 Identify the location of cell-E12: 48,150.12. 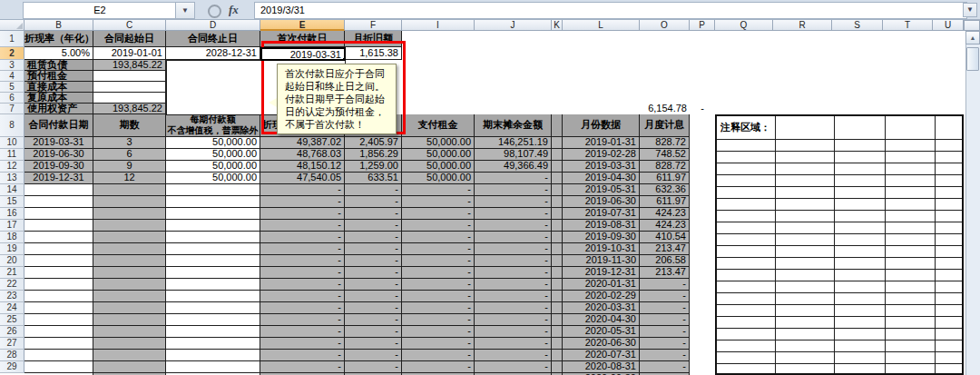
(303, 167).